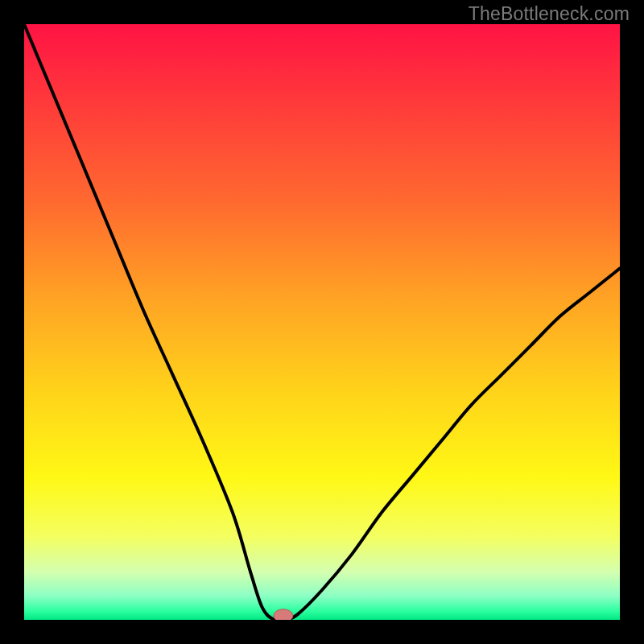 The height and width of the screenshot is (644, 644). Describe the element at coordinates (549, 14) in the screenshot. I see `watermark-text: TheBottleneck.com` at that location.